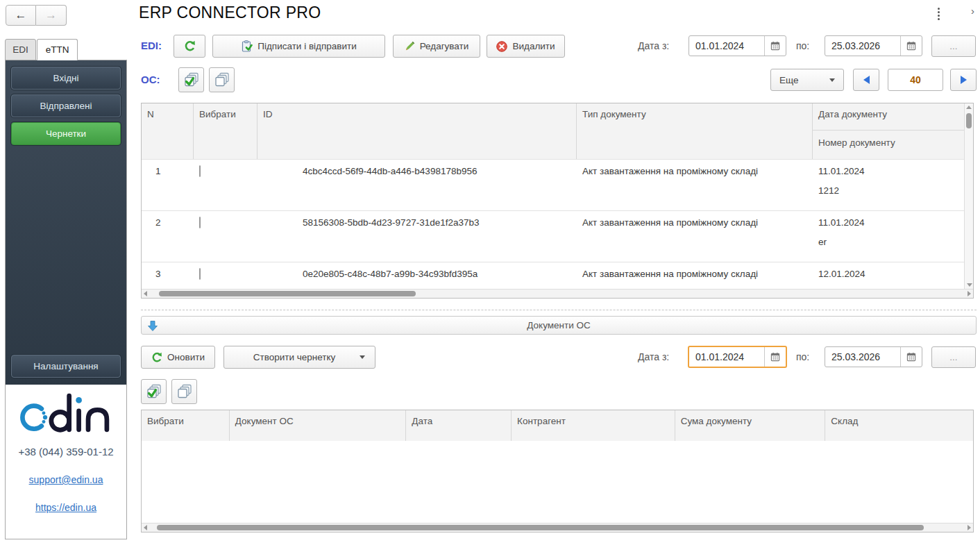 The image size is (980, 545). What do you see at coordinates (695, 131) in the screenshot?
I see `column-header-type: Тип документу` at bounding box center [695, 131].